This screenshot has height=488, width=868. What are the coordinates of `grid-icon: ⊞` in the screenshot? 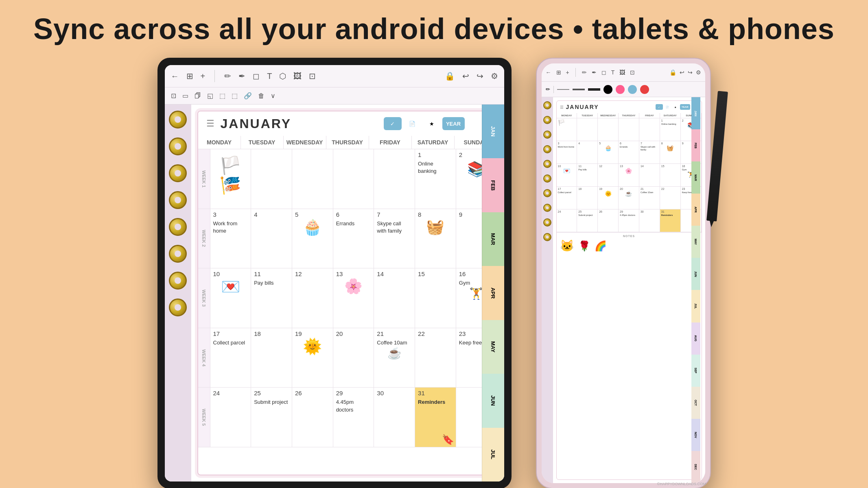 It's located at (190, 76).